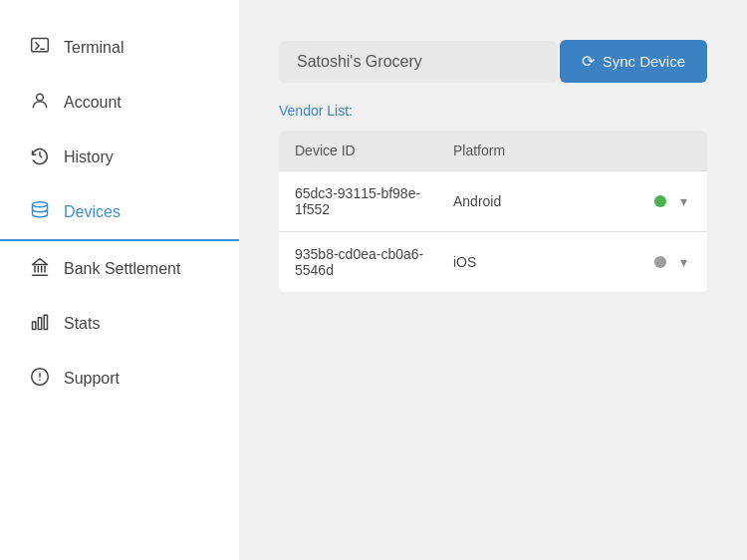 The image size is (747, 560). I want to click on table-header: Device ID Platform, so click(493, 150).